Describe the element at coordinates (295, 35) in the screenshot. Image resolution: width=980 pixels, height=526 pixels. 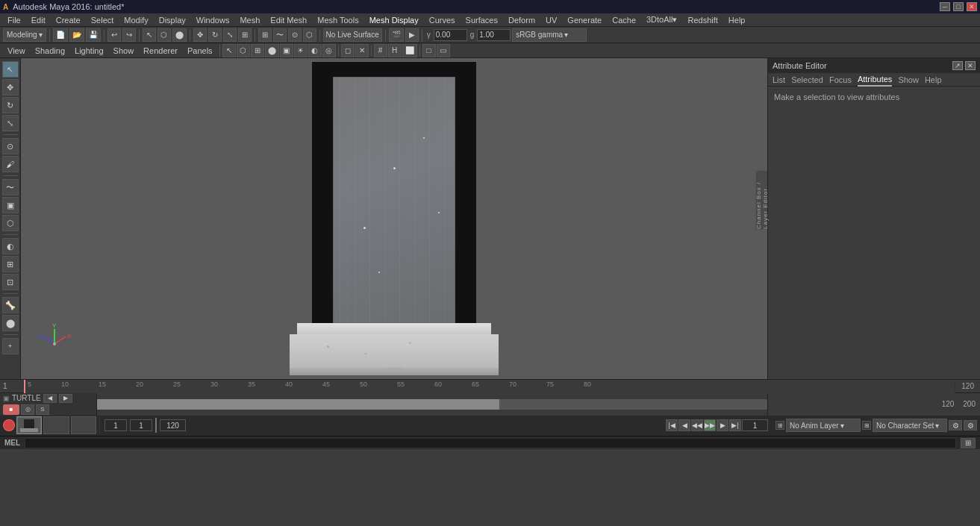
I see `snap-point-button: ⊙` at that location.